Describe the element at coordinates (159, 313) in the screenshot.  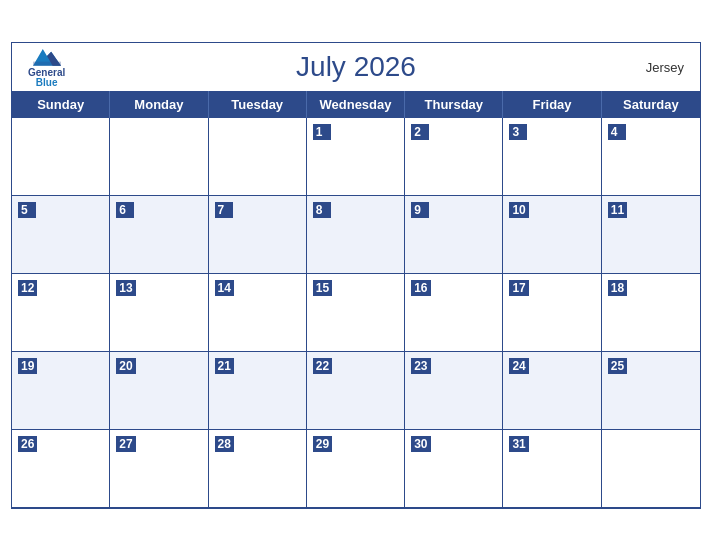
I see `cal-cell: 13` at that location.